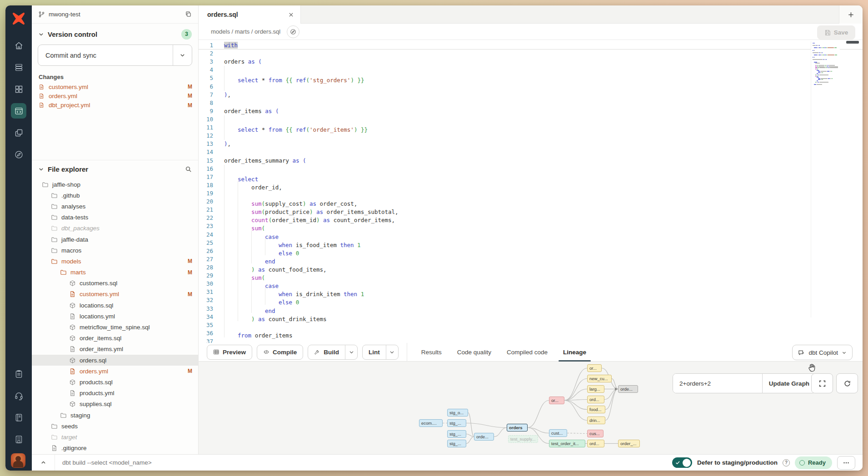  What do you see at coordinates (596, 443) in the screenshot?
I see `lineage-node-ord_y2: ord...` at bounding box center [596, 443].